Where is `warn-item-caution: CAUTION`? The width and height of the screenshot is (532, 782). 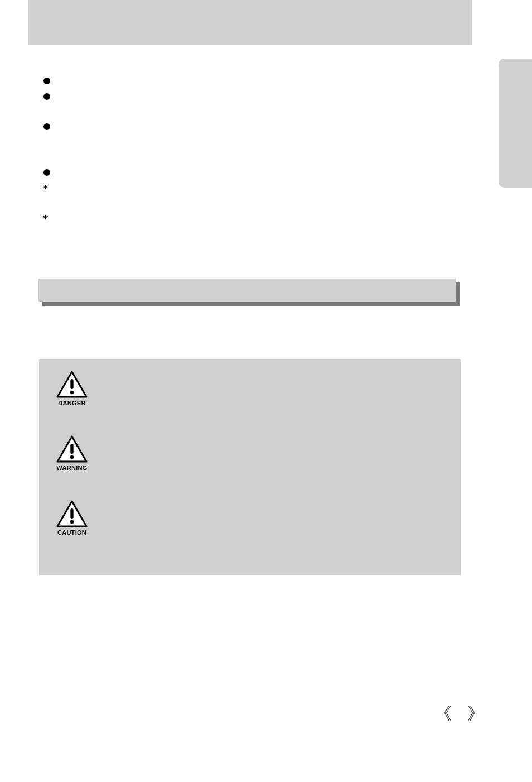 warn-item-caution: CAUTION is located at coordinates (72, 518).